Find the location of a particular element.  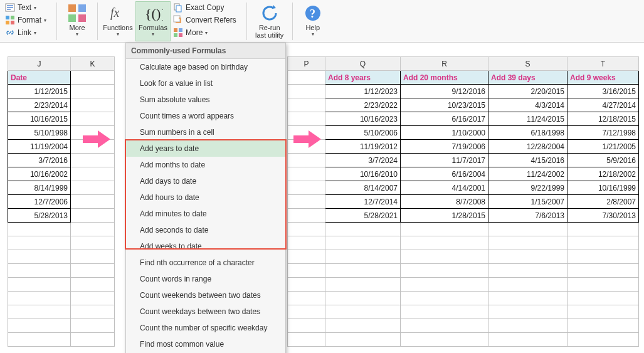

column-header: T is located at coordinates (603, 64).